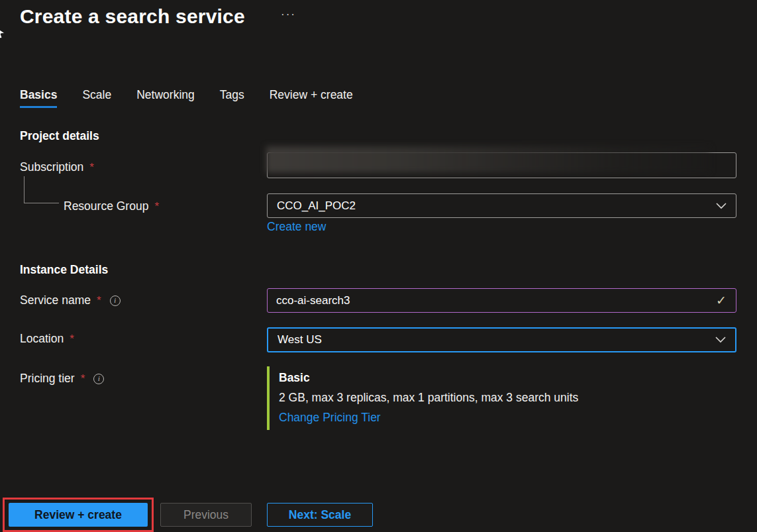 The height and width of the screenshot is (532, 757). Describe the element at coordinates (458, 417) in the screenshot. I see `change-pricing-tier-link: Change Pricing Tier` at that location.